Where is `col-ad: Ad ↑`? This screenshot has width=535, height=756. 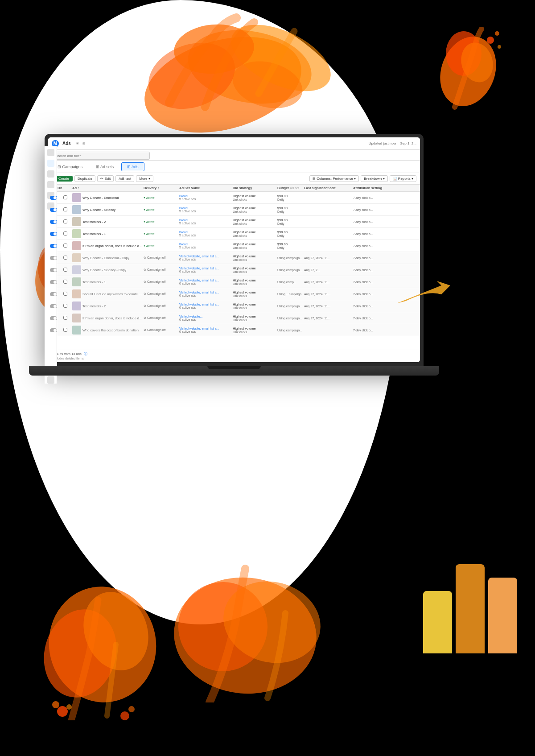 col-ad: Ad ↑ is located at coordinates (108, 188).